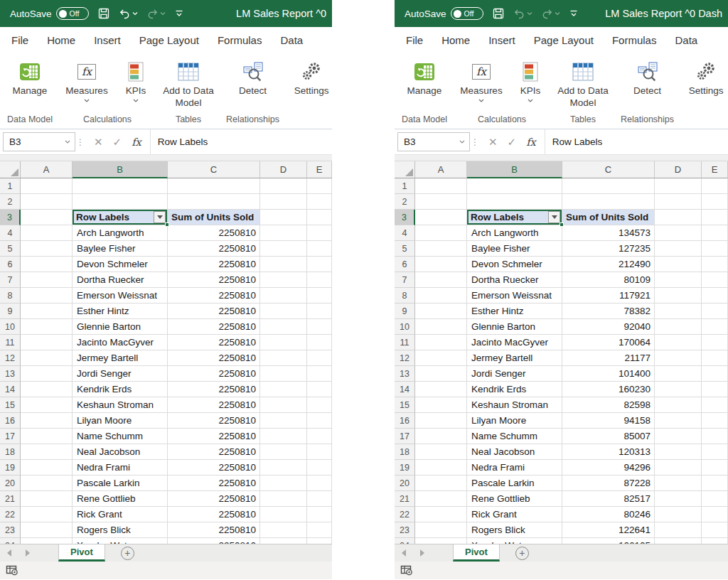 Image resolution: width=728 pixels, height=580 pixels. I want to click on cell-C16: 94158, so click(609, 421).